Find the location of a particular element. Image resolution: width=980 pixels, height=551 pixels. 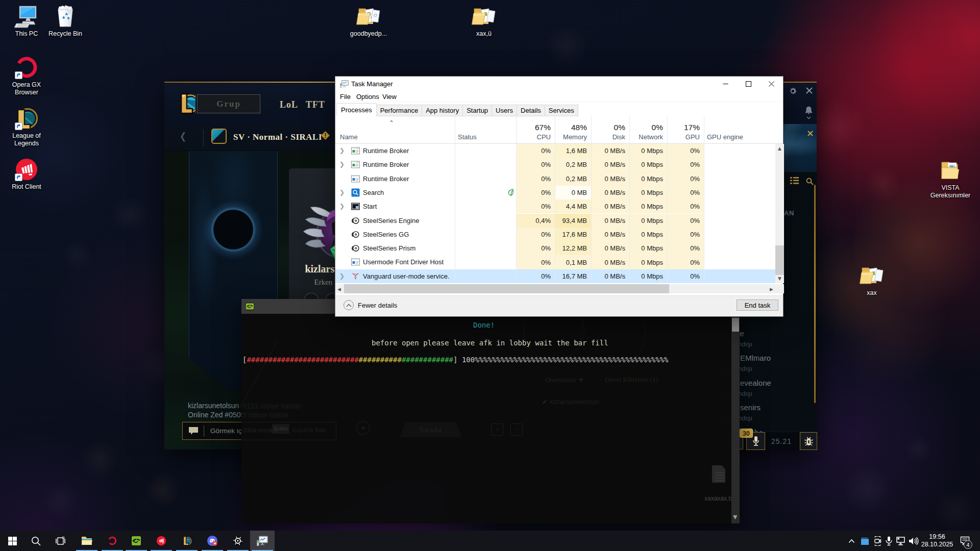

notification-bell-icon is located at coordinates (808, 111).